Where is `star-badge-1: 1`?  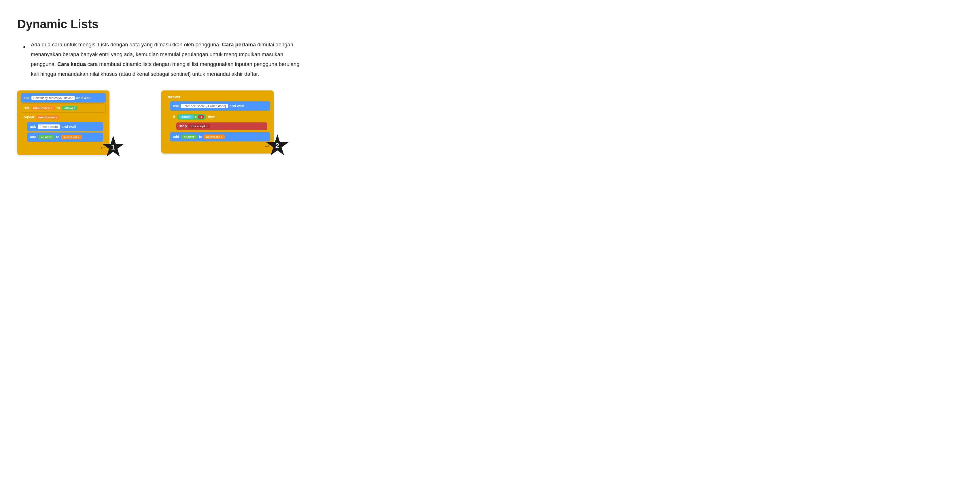 star-badge-1: 1 is located at coordinates (113, 147).